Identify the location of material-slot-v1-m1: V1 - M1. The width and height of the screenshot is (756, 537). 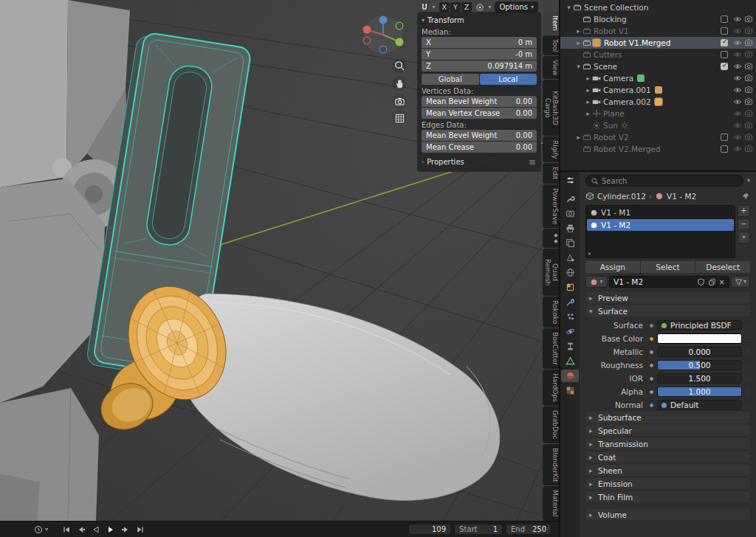
(660, 212).